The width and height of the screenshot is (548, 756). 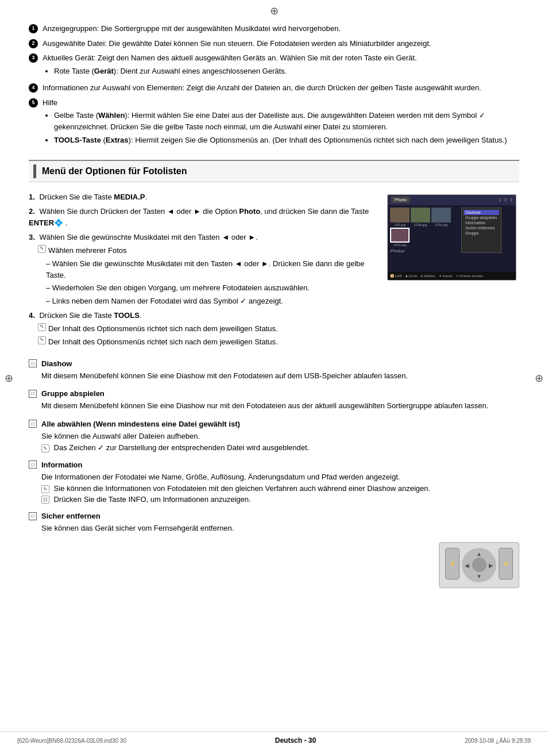 What do you see at coordinates (202, 197) in the screenshot?
I see `step-1: 1. Drücken Sie die Taste MEDIA.P.` at bounding box center [202, 197].